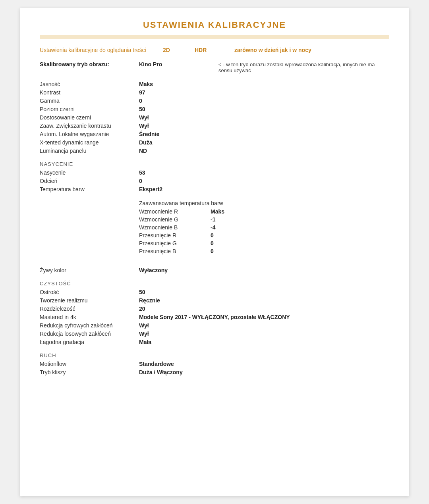  What do you see at coordinates (89, 101) in the screenshot?
I see `gamma-label: Gamma` at bounding box center [89, 101].